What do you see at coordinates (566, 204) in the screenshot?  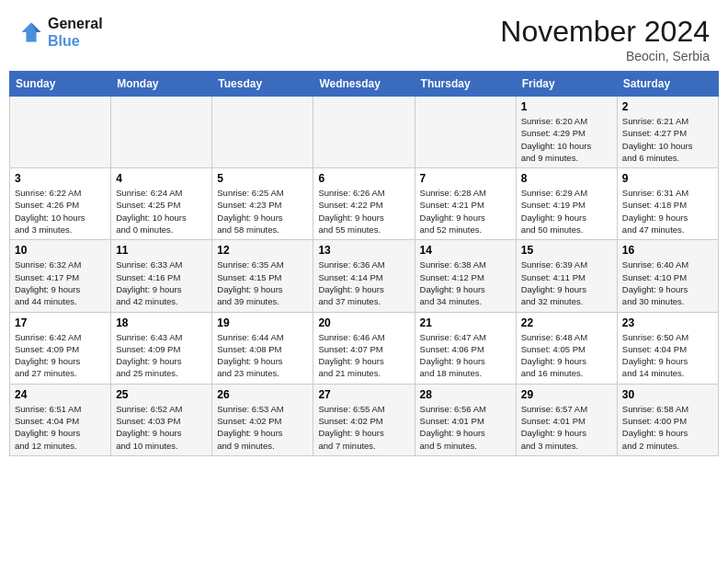 I see `calendar-cell: 8Sunrise: 6:29 AM Sunset: 4:19 PM Daylig…` at bounding box center [566, 204].